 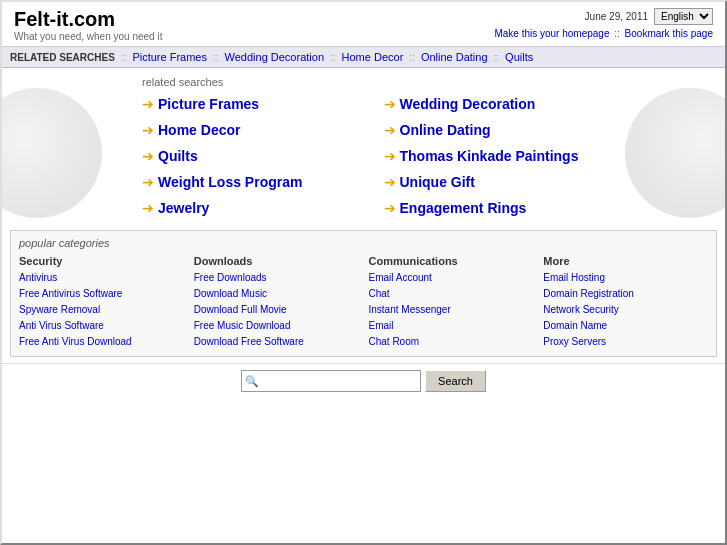 What do you see at coordinates (178, 156) in the screenshot?
I see `link-quilts: Quilts` at bounding box center [178, 156].